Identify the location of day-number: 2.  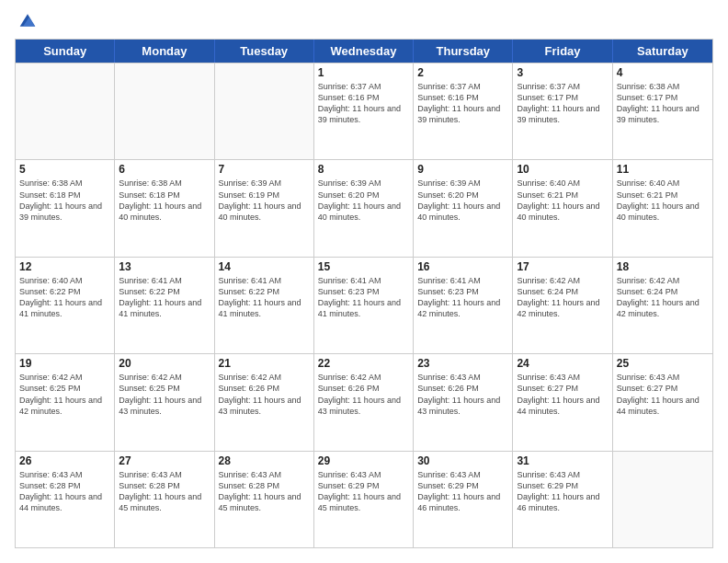
(463, 73).